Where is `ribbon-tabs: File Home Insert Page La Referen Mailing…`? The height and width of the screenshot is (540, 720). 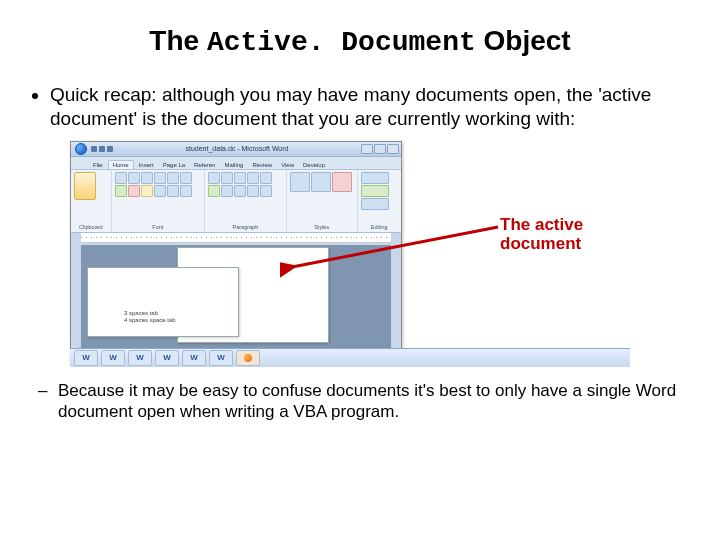 ribbon-tabs: File Home Insert Page La Referen Mailing… is located at coordinates (236, 164).